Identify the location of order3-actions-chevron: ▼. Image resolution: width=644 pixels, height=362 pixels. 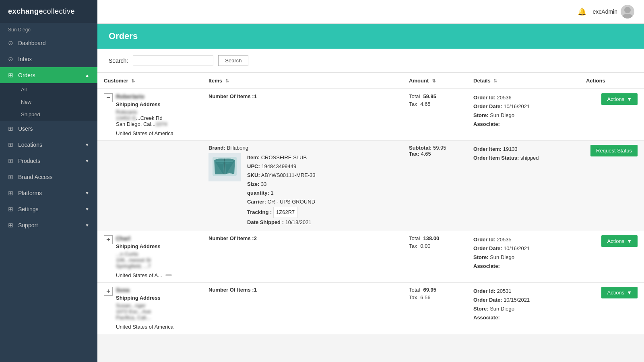
(630, 293).